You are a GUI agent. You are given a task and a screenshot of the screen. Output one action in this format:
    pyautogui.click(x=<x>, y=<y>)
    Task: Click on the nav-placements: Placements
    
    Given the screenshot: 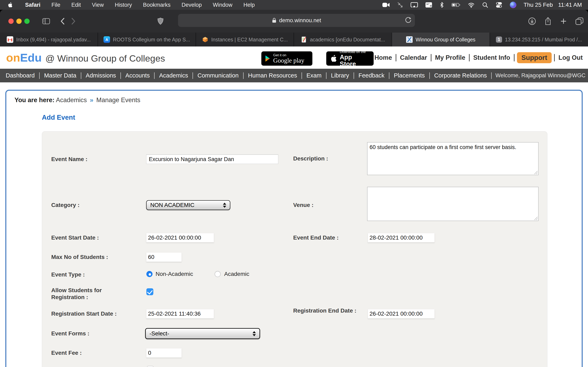 What is the action you would take?
    pyautogui.click(x=409, y=75)
    